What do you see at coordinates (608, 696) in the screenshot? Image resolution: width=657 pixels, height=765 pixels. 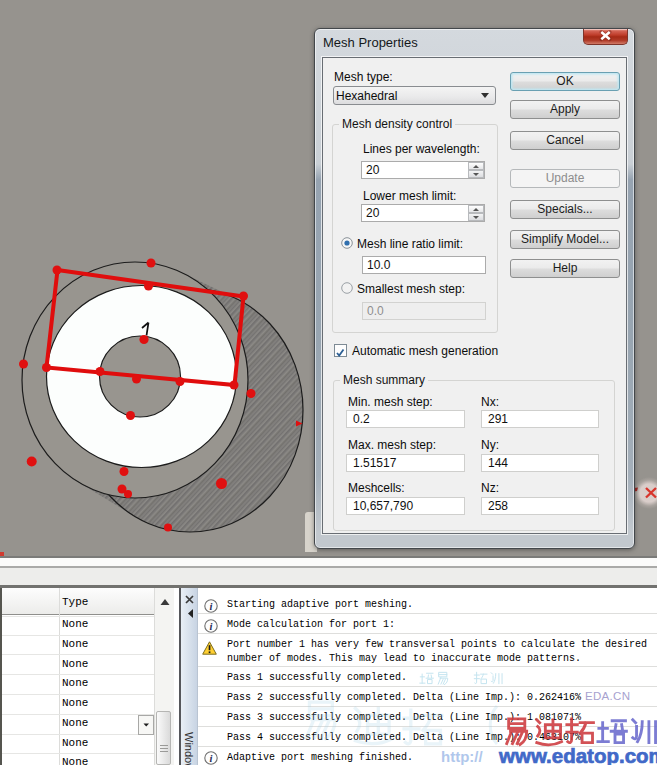 I see `svg-text: EDA.CN` at bounding box center [608, 696].